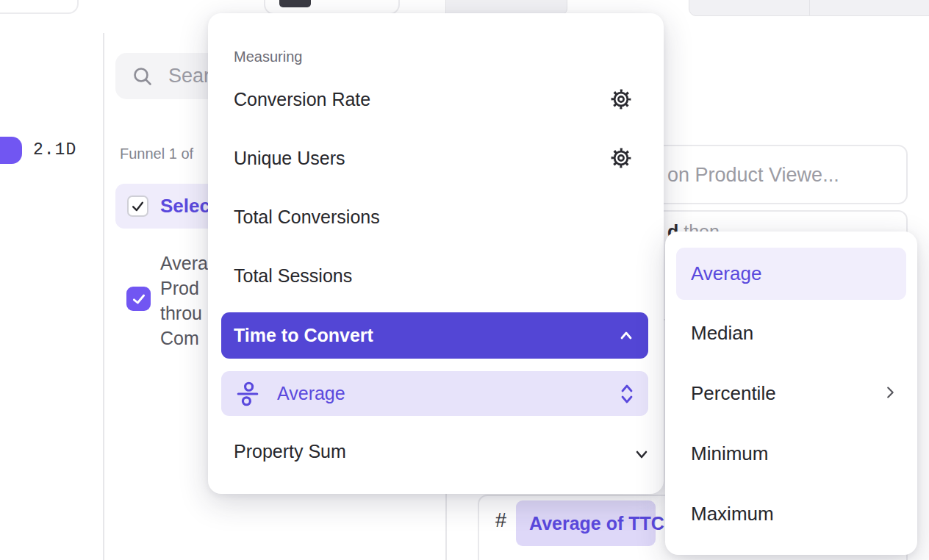 This screenshot has height=560, width=929. Describe the element at coordinates (312, 394) in the screenshot. I see `ttc-average-label: Average` at that location.